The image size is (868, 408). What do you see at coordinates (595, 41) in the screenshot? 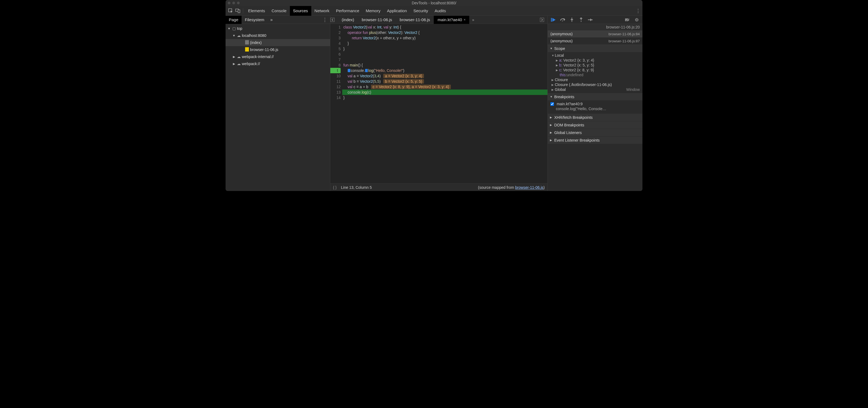
I see `callstack-row: (anonymous)browser-11-06.js:87` at bounding box center [595, 41].